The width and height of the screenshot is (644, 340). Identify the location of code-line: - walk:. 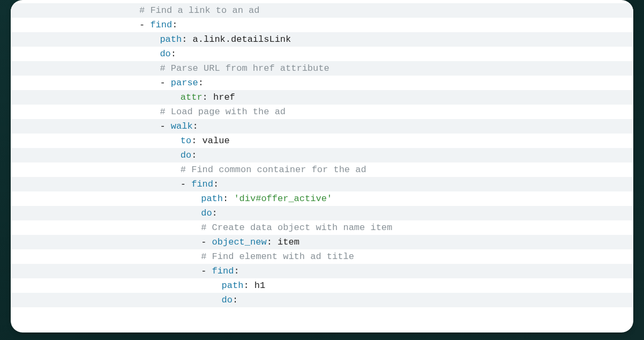
(322, 127).